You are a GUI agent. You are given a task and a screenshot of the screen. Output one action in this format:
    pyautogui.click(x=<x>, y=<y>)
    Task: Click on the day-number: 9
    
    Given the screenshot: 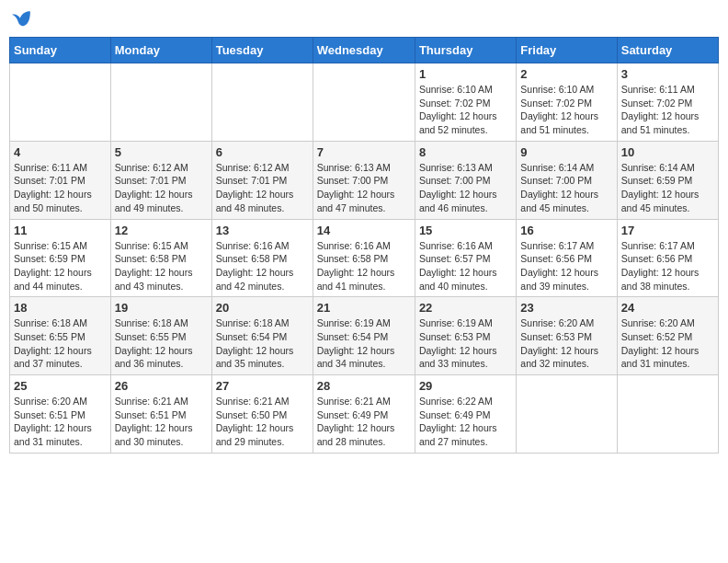 What is the action you would take?
    pyautogui.click(x=566, y=153)
    